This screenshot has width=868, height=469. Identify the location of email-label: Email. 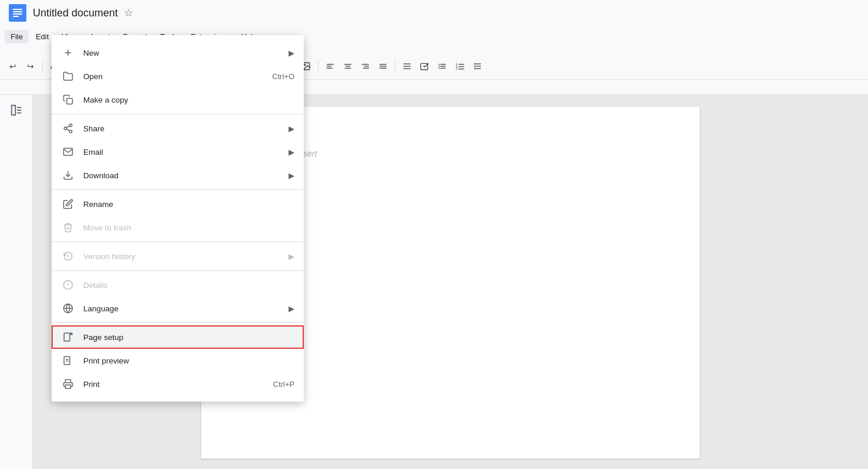
(186, 152).